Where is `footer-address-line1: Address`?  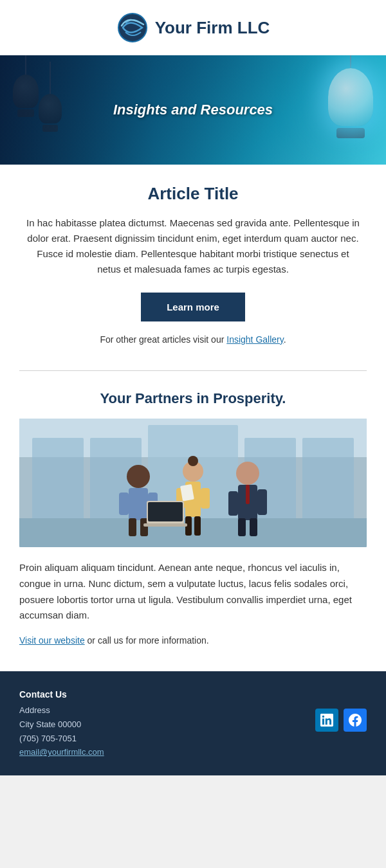 footer-address-line1: Address is located at coordinates (62, 710).